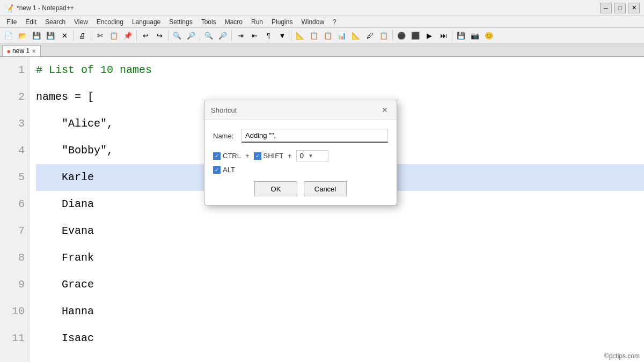 This screenshot has height=362, width=644. Describe the element at coordinates (301, 136) in the screenshot. I see `name-row: Name:` at that location.